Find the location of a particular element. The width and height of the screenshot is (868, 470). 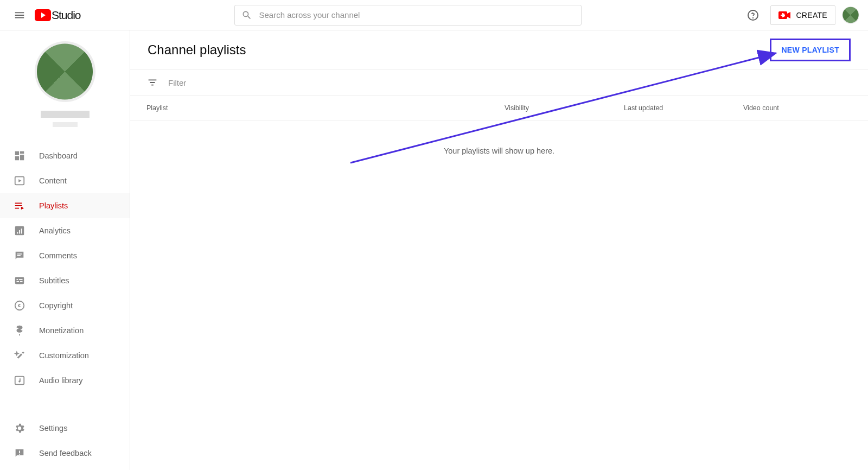

search-icon is located at coordinates (247, 15).